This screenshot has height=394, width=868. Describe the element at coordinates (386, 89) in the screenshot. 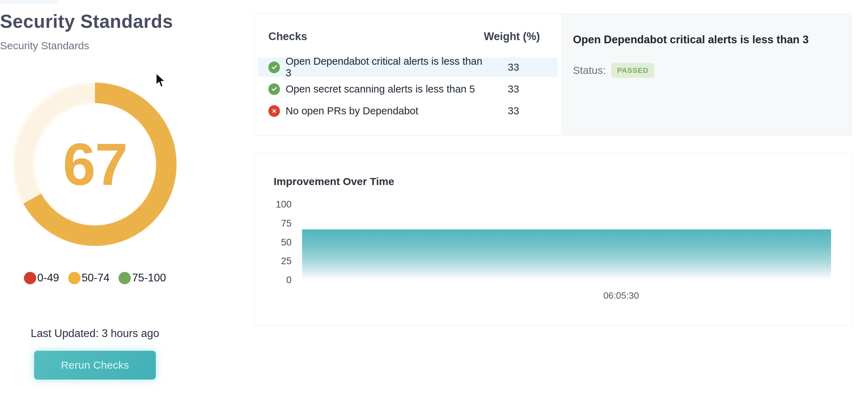

I see `check-label: Open secret scanning alerts is less than…` at that location.